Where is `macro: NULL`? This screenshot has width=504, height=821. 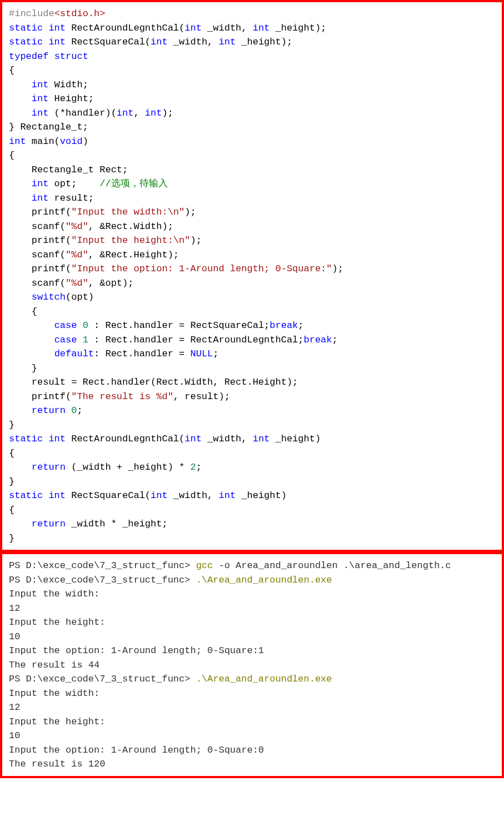 macro: NULL is located at coordinates (201, 354).